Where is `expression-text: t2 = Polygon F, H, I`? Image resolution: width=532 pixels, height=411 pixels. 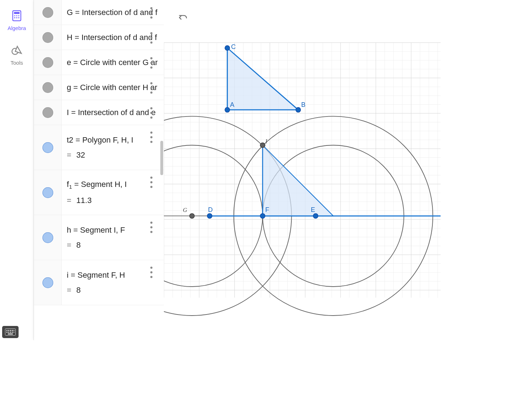
expression-text: t2 = Polygon F, H, I is located at coordinates (100, 140).